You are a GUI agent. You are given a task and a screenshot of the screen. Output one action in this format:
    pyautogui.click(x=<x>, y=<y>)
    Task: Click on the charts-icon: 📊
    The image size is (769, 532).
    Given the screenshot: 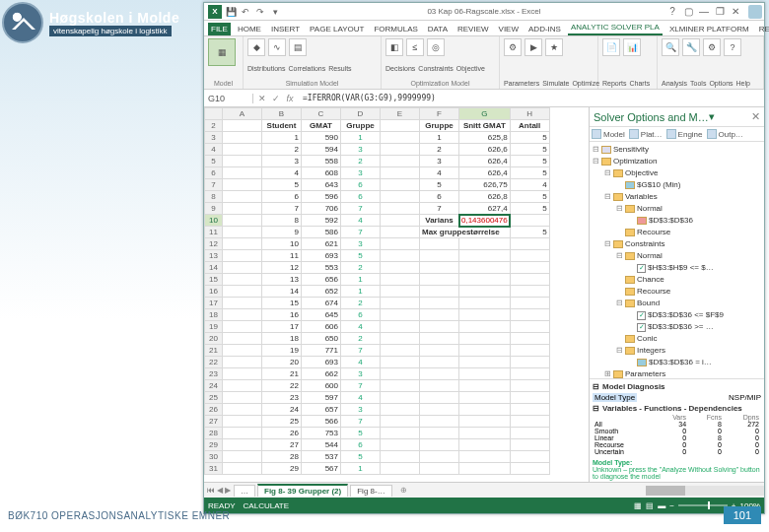 What is the action you would take?
    pyautogui.click(x=632, y=47)
    